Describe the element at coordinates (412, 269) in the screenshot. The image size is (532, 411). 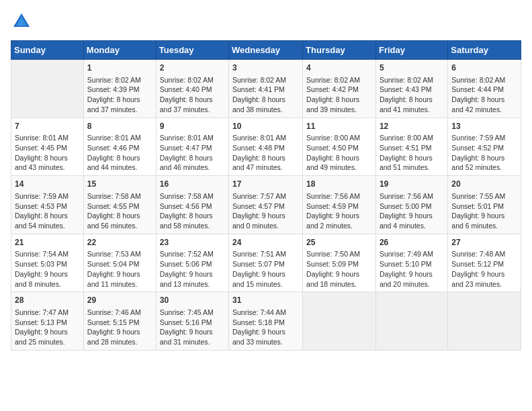
I see `day-info: Sunrise: 7:49 AM Sunset: 5:10 PM Dayligh…` at that location.